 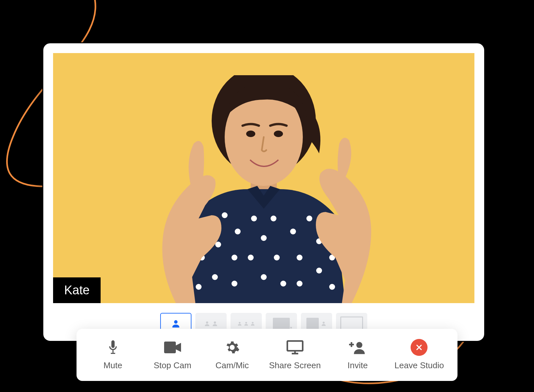 I want to click on mic-icon, so click(x=113, y=347).